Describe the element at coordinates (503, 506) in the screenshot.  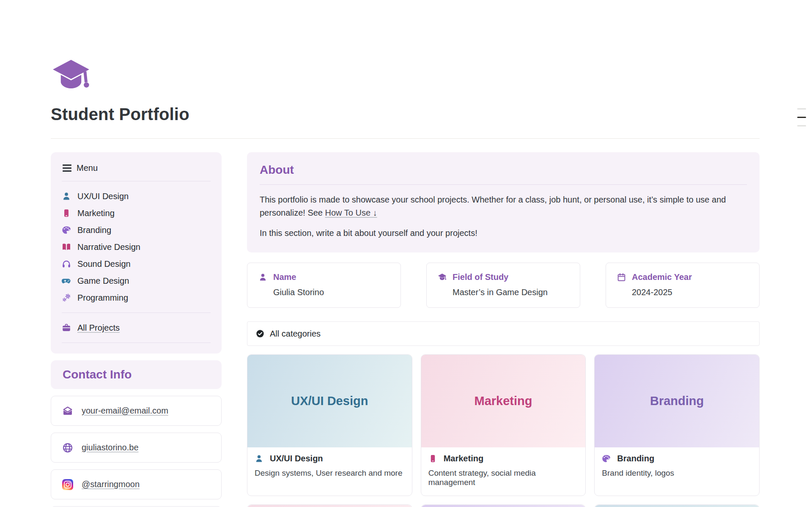
I see `category-grid-row2` at that location.